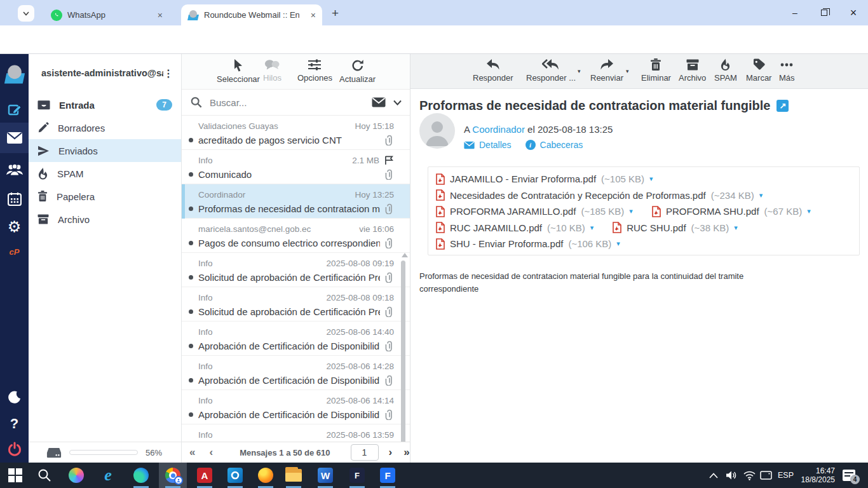 This screenshot has height=488, width=868. Describe the element at coordinates (76, 475) in the screenshot. I see `copilot-button` at that location.